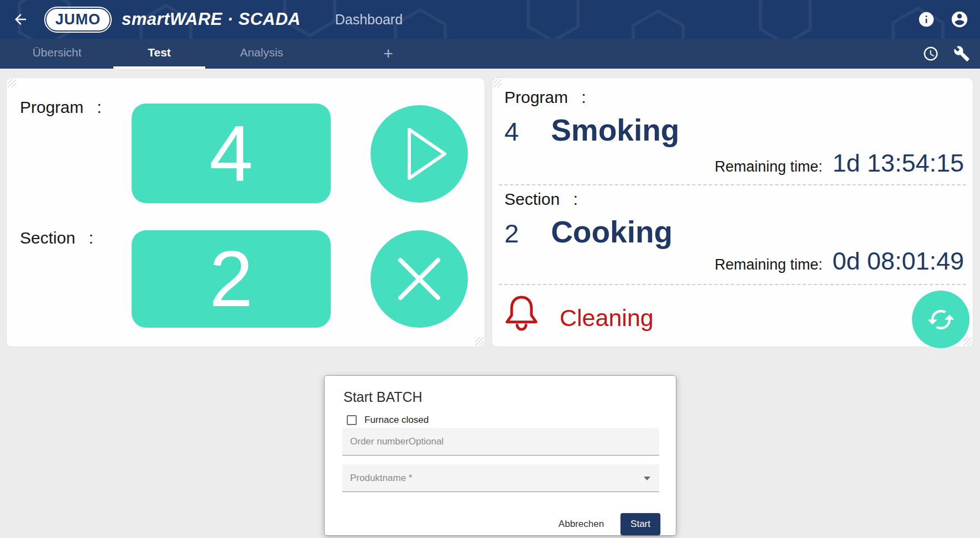 Image resolution: width=980 pixels, height=538 pixels. Describe the element at coordinates (545, 97) in the screenshot. I see `status-program-label: Program :` at that location.